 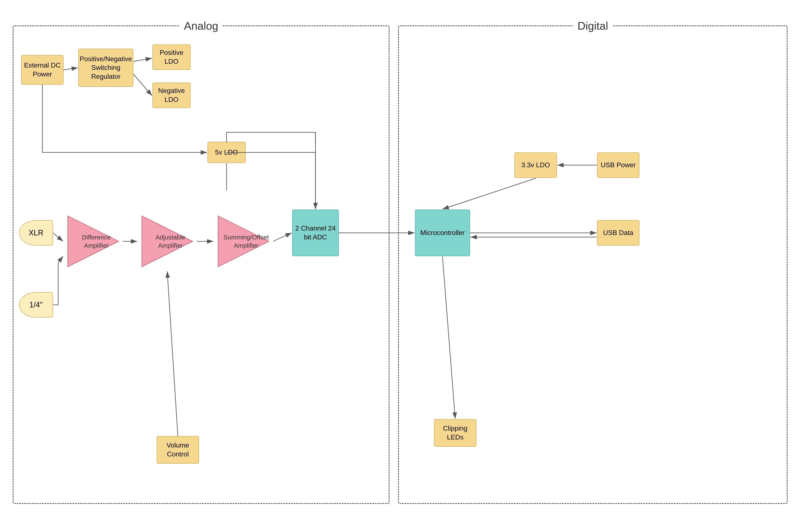 What do you see at coordinates (442, 233) in the screenshot?
I see `microcontroller: Microcontroller` at bounding box center [442, 233].